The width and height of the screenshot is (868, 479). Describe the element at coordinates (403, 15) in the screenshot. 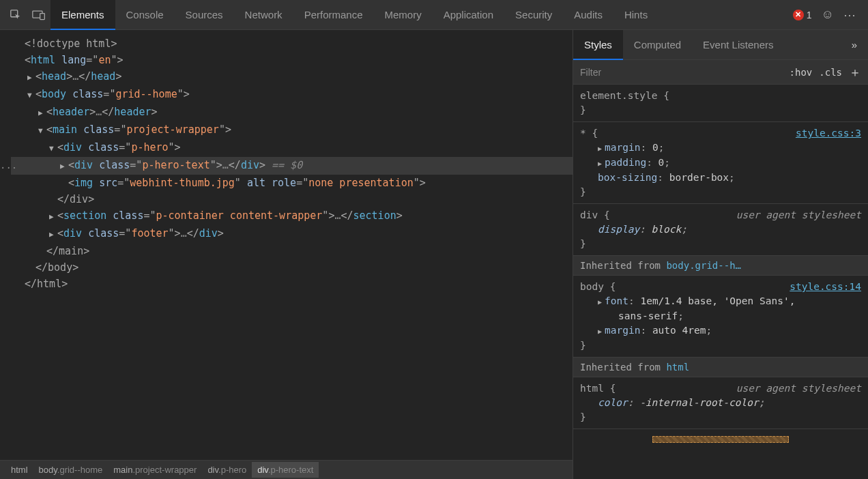

I see `tab-memory: Memory` at that location.